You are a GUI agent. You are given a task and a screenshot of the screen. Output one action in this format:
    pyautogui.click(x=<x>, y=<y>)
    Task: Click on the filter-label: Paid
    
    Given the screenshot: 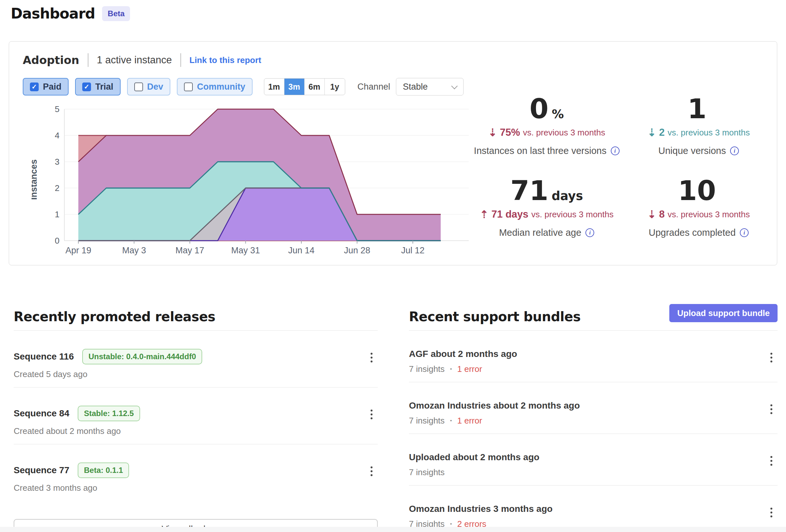 What is the action you would take?
    pyautogui.click(x=52, y=87)
    